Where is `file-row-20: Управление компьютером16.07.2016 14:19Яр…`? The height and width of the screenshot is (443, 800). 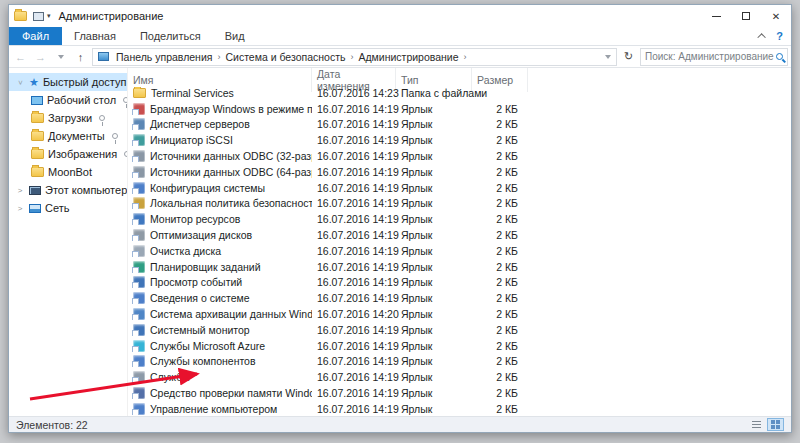
file-row-20: Управление компьютером16.07.2016 14:19Яр… is located at coordinates (460, 408).